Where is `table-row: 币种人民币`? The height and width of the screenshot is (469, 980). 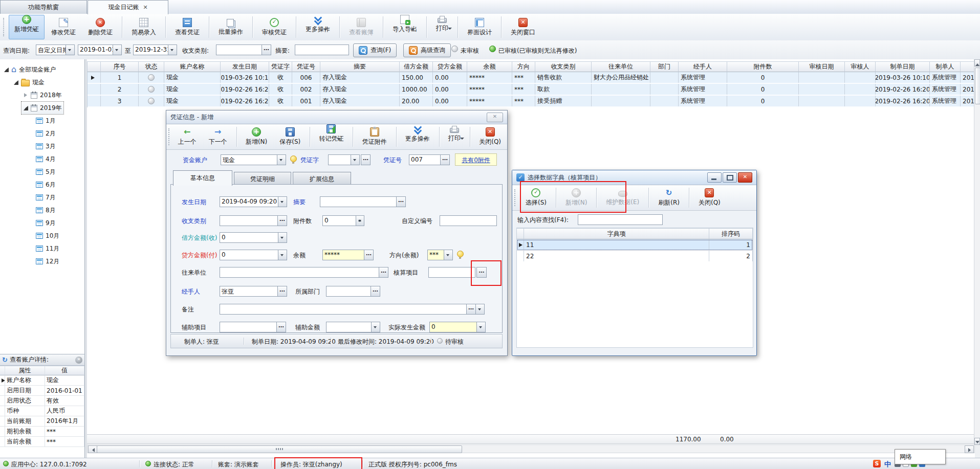
table-row: 币种人民币 is located at coordinates (42, 411).